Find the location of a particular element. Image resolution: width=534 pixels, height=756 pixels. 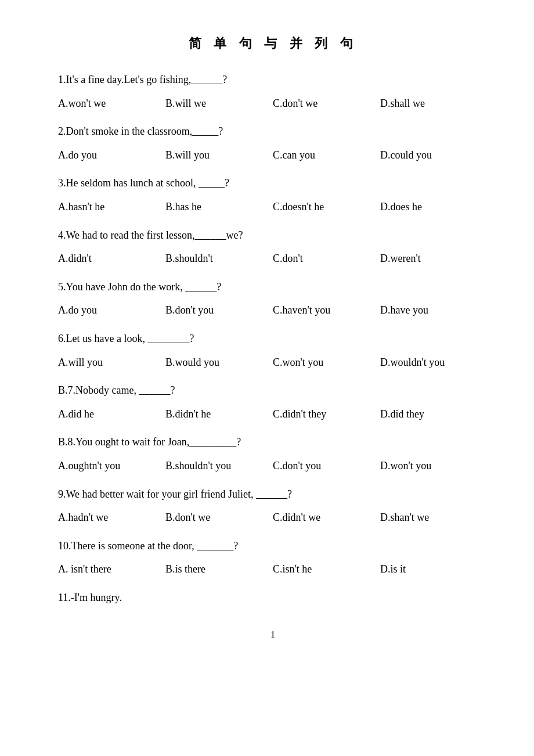

options-row-7: A.did heB.didn't heC.didn't theyD.did th… is located at coordinates (273, 415).